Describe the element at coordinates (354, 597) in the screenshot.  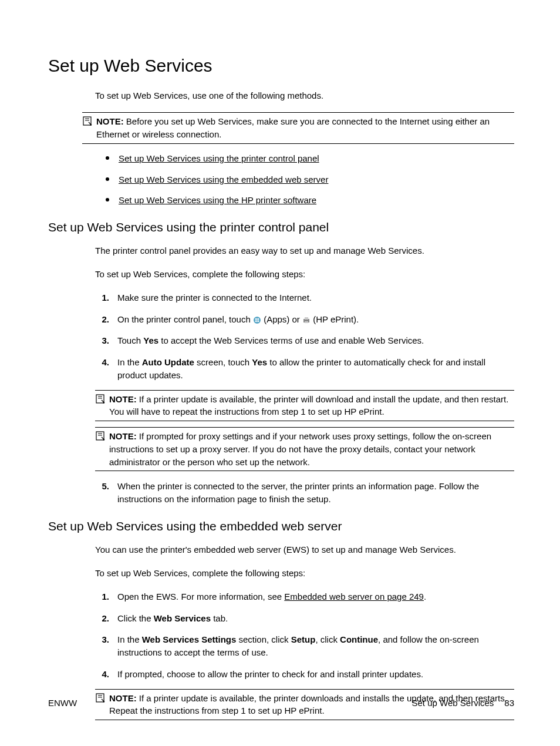
I see `xref-ews-link: Embedded web server on page 249` at that location.